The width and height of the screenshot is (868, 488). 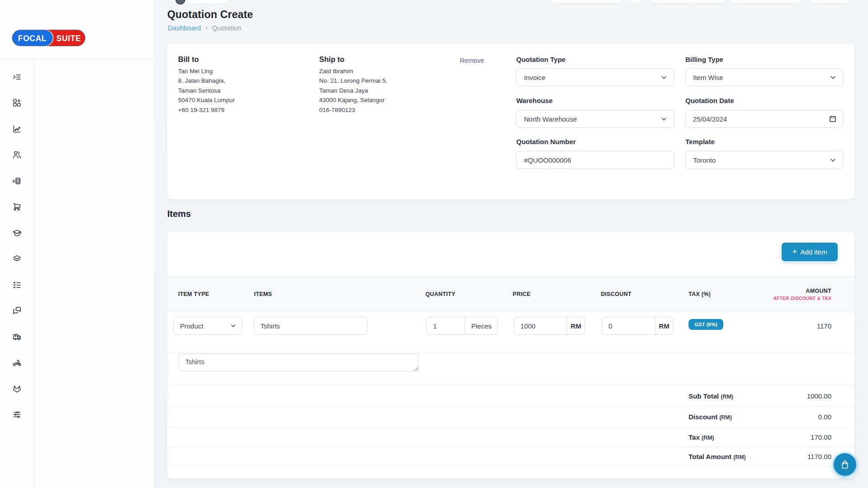 I want to click on quotation-number-label: Quotation Number, so click(x=595, y=142).